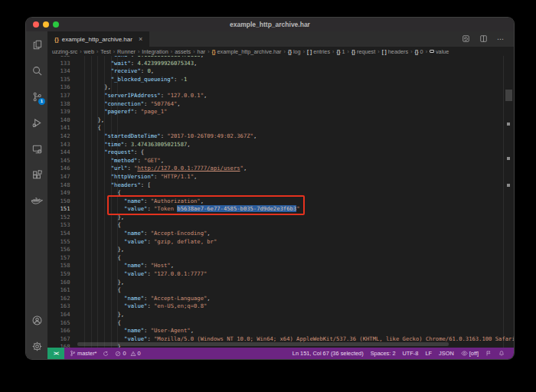 This screenshot has height=392, width=536. I want to click on code-line: 145 "method": "GET",, so click(280, 161).